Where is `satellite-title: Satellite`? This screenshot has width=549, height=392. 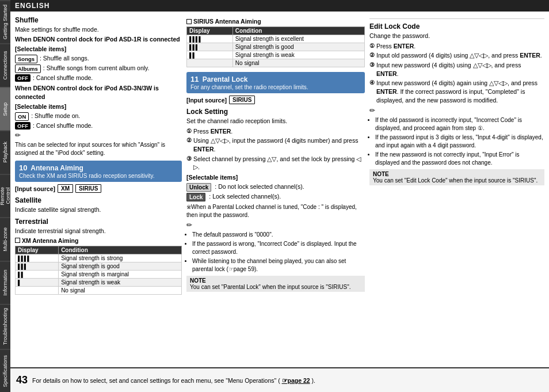 satellite-title: Satellite is located at coordinates (98, 200).